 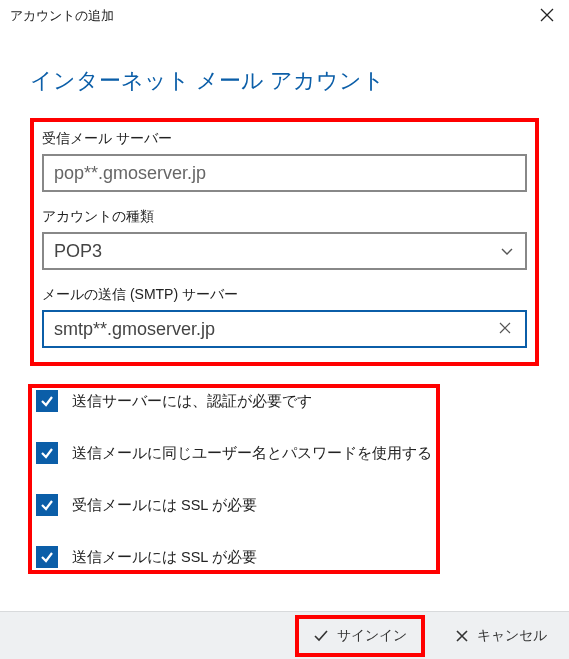 I want to click on x-icon, so click(x=462, y=636).